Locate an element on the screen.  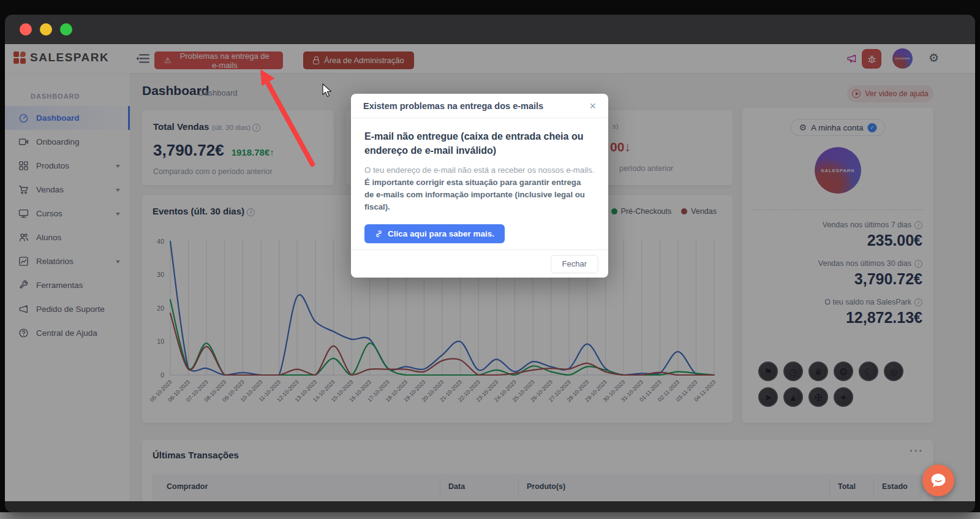
window-minimize-button is located at coordinates (46, 29).